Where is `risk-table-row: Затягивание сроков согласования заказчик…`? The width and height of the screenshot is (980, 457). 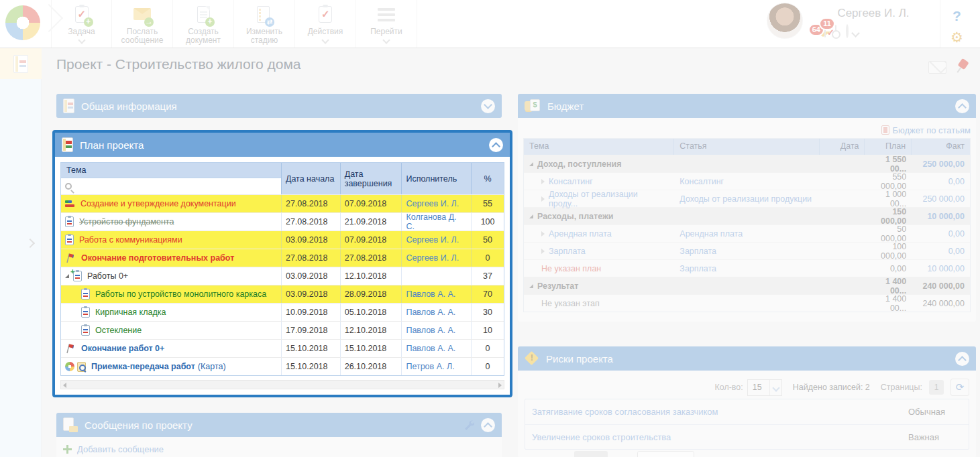
risk-table-row: Затягивание сроков согласования заказчик… is located at coordinates (747, 411).